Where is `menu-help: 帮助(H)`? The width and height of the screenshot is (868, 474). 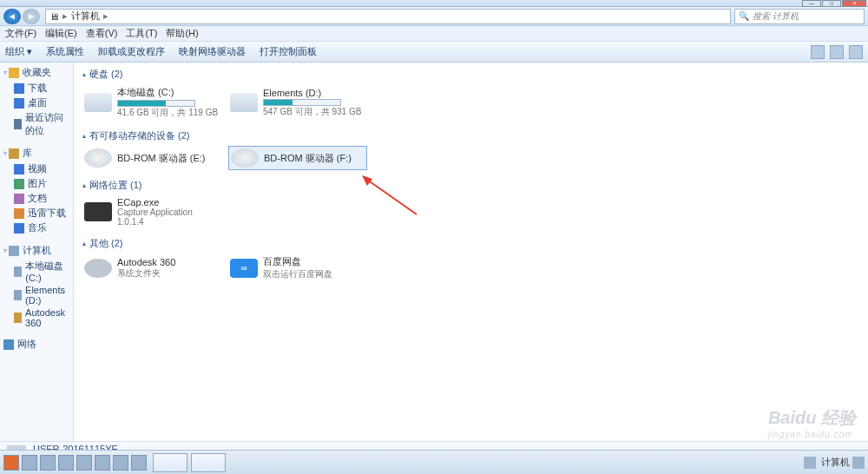
menu-help: 帮助(H) is located at coordinates (182, 33).